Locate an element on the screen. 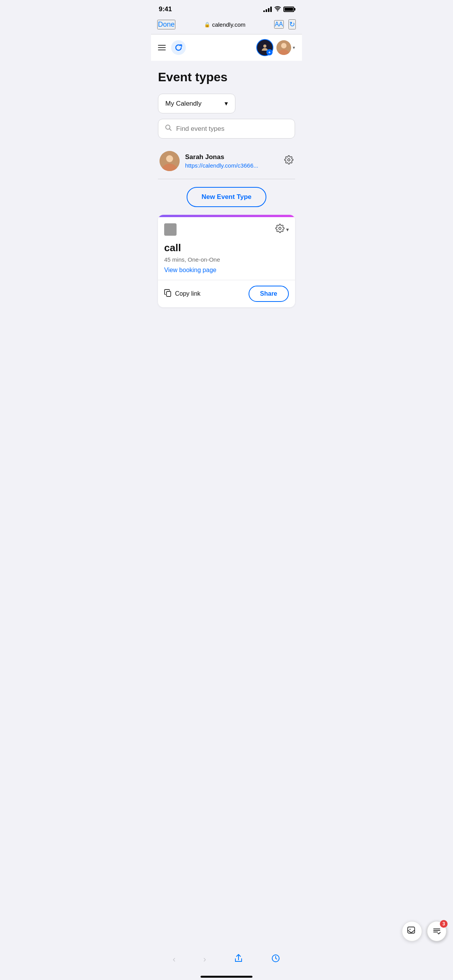 The image size is (453, 980). nav-bar: + ▾ is located at coordinates (226, 48).